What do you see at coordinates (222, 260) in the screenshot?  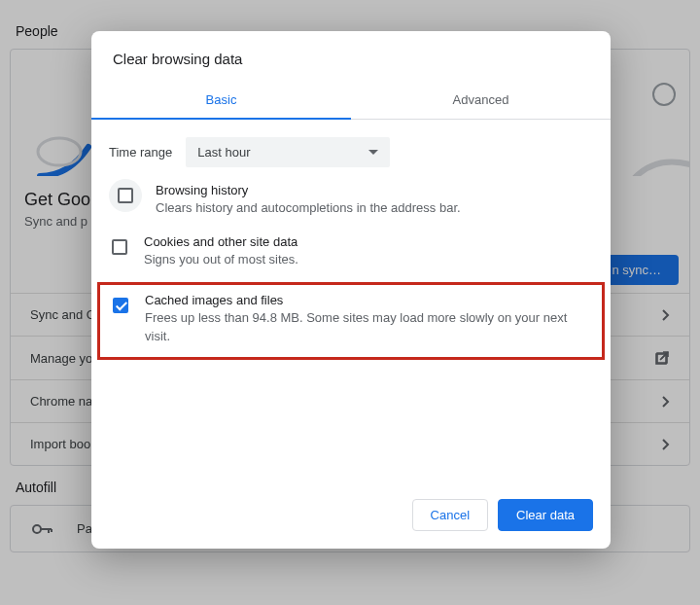 I see `option-desc: Signs you out of most sites.` at bounding box center [222, 260].